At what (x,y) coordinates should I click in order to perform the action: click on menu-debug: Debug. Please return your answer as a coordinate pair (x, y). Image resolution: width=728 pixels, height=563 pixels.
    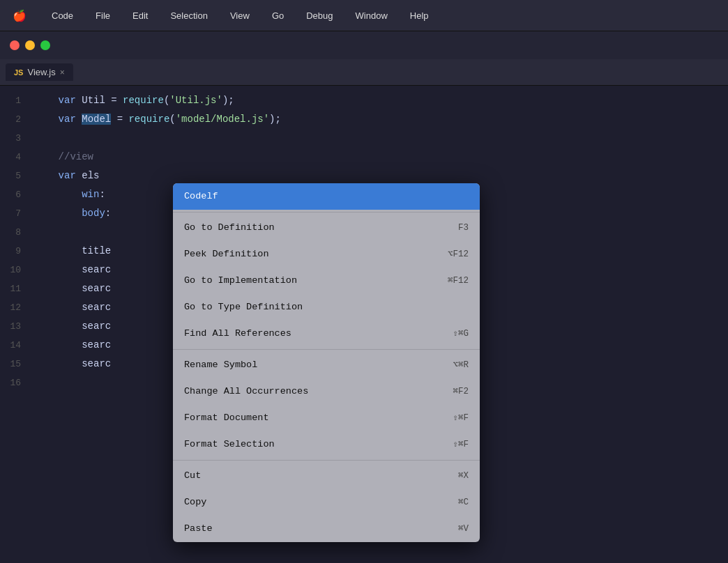
    Looking at the image, I should click on (319, 15).